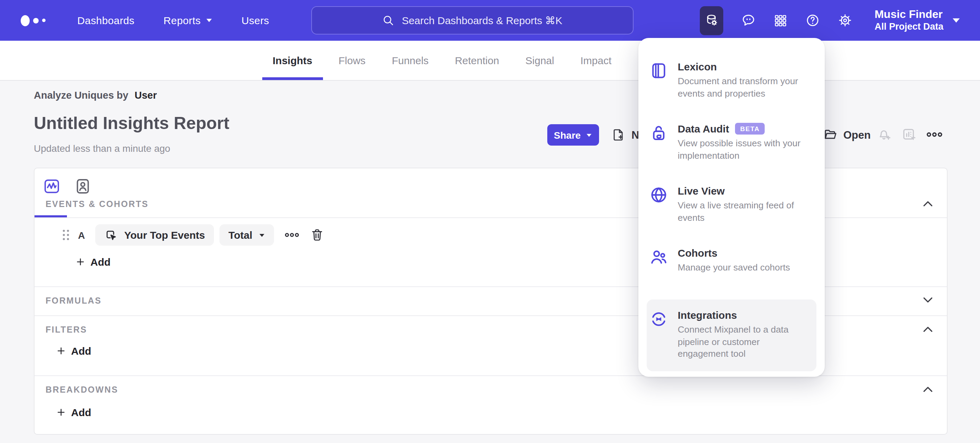 The width and height of the screenshot is (980, 443). I want to click on collapse-breakdowns-chevron-up-icon, so click(928, 389).